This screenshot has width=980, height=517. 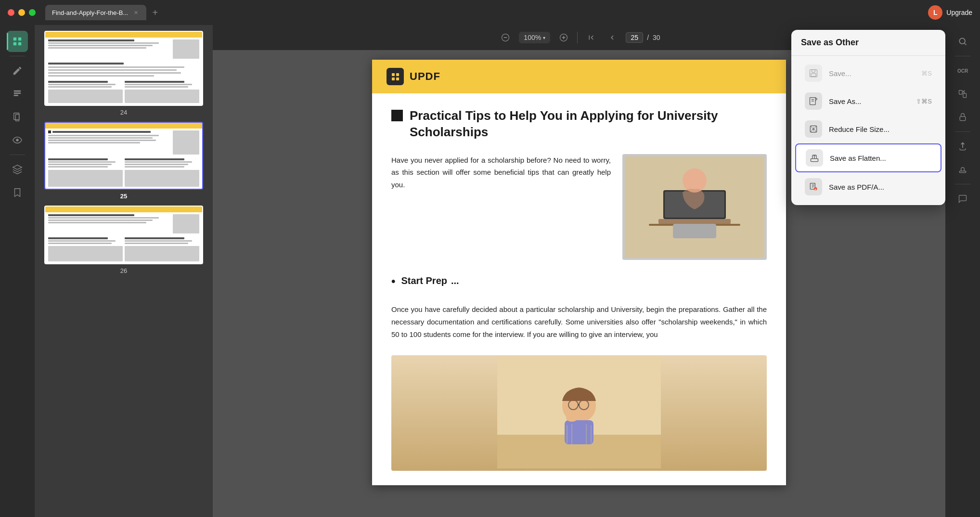 What do you see at coordinates (17, 169) in the screenshot?
I see `layers-icon` at bounding box center [17, 169].